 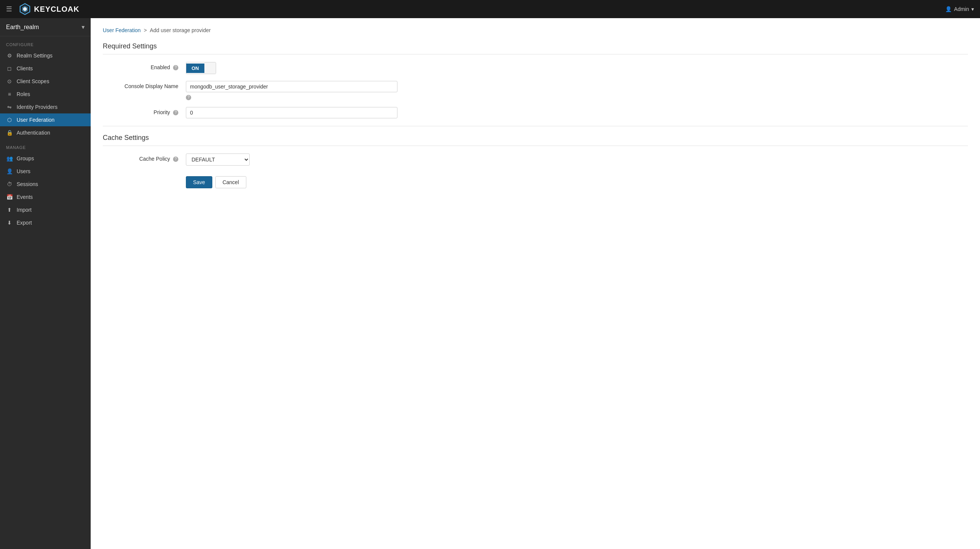 I want to click on action-buttons-spacer, so click(x=145, y=174).